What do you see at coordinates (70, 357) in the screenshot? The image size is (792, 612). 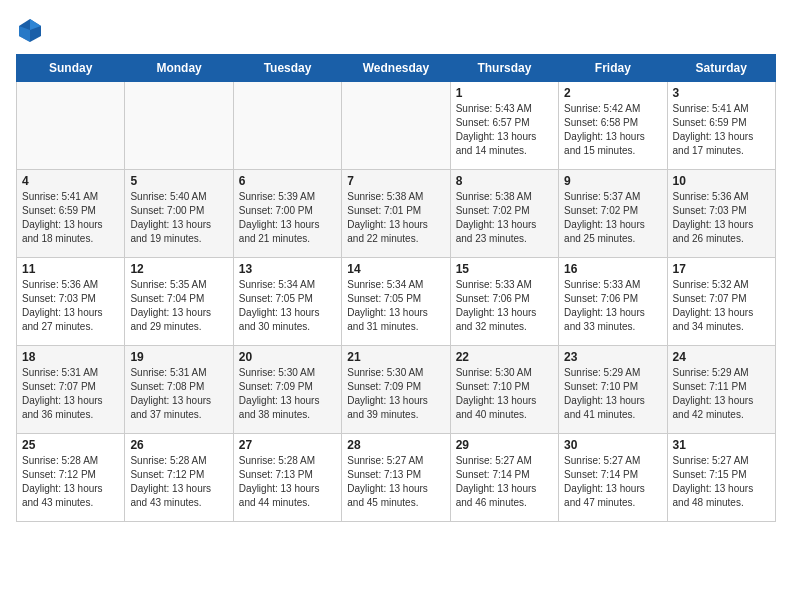 I see `day-number: 18` at bounding box center [70, 357].